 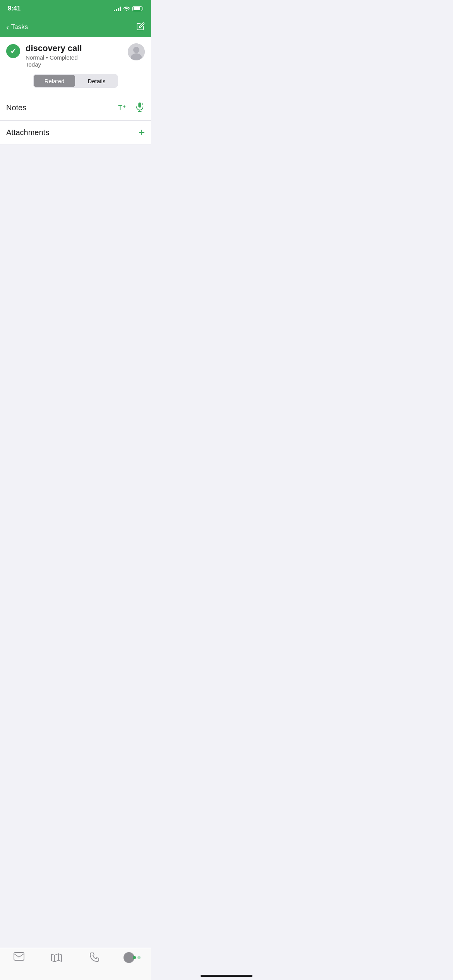 What do you see at coordinates (17, 27) in the screenshot?
I see `back-button: ‹ Tasks` at bounding box center [17, 27].